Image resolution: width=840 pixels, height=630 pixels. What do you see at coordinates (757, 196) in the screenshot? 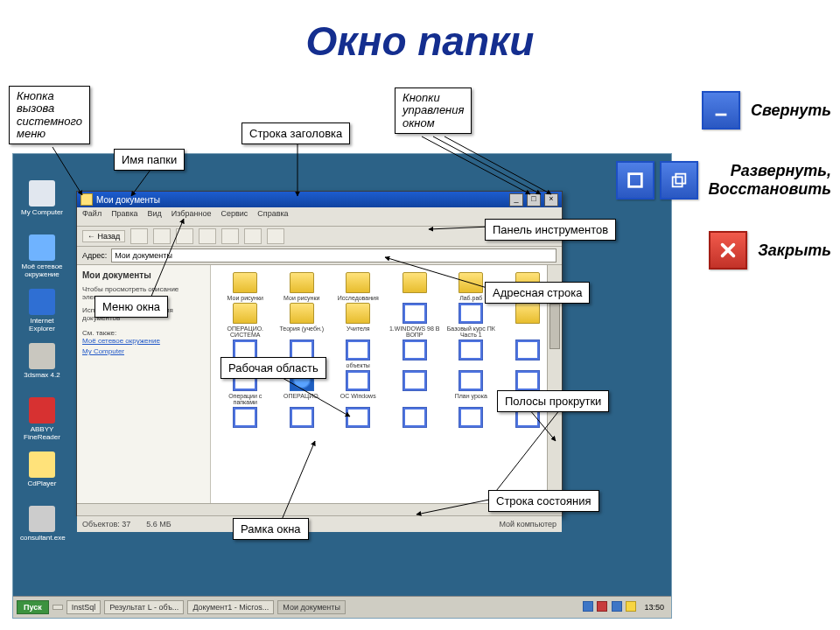
I see `legend: Свернуть Развернуть, Восстановить Закрыт…` at bounding box center [757, 196].